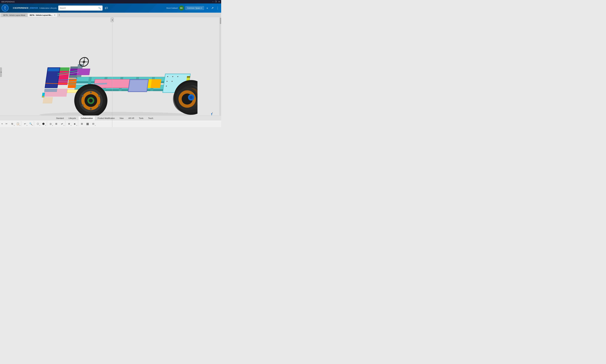 Image resolution: width=606 pixels, height=364 pixels. Describe the element at coordinates (193, 8) in the screenshot. I see `user-area: Brent Caldwell BC Common Space ▾ ＋ ↗ ⋮` at that location.